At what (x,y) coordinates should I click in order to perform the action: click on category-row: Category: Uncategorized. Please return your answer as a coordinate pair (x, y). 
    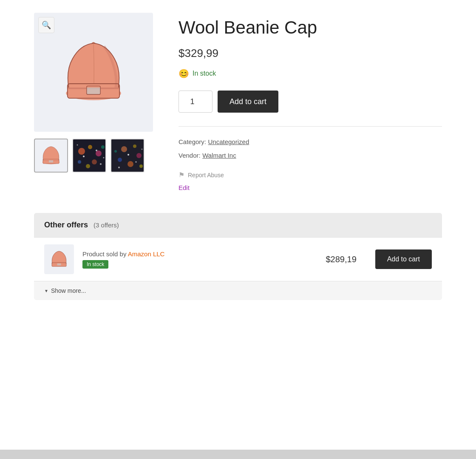
    Looking at the image, I should click on (310, 142).